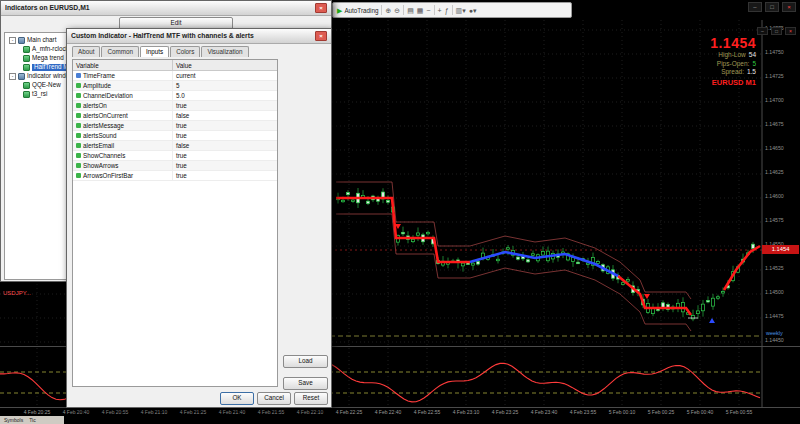 This screenshot has height=424, width=800. I want to click on load-button: Load, so click(306, 362).